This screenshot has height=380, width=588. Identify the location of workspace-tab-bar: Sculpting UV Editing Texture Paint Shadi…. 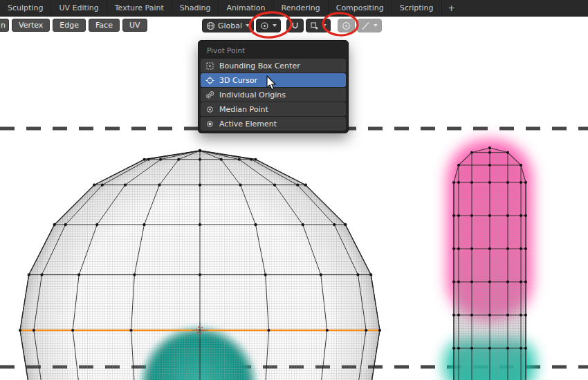
(294, 8).